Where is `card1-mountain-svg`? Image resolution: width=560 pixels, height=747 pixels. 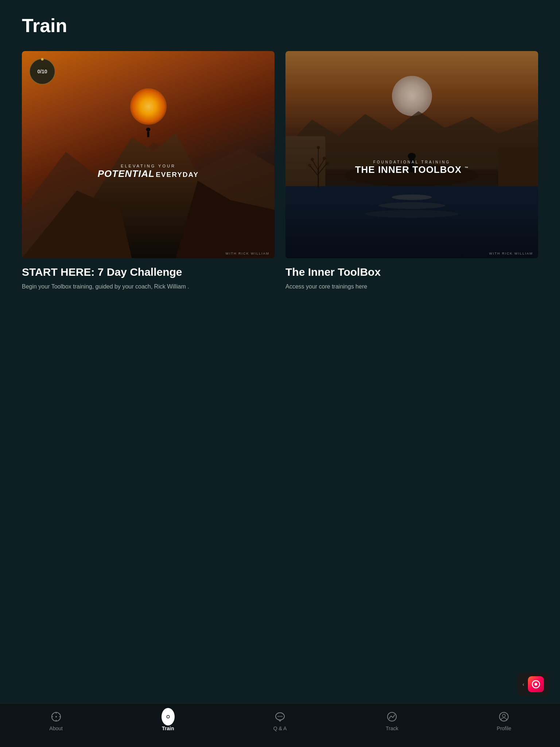
card1-mountain-svg is located at coordinates (148, 186).